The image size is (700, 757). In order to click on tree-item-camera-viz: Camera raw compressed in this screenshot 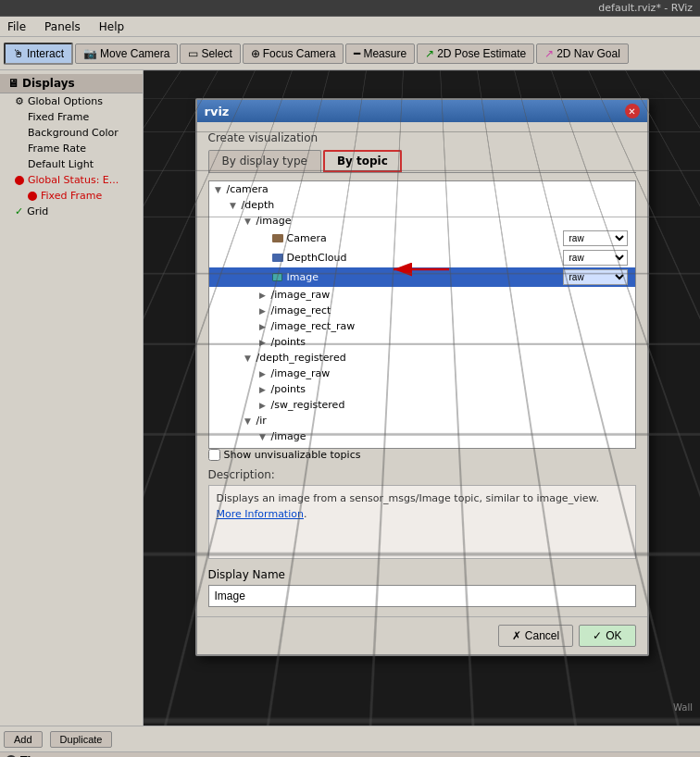, I will do `click(422, 239)`.